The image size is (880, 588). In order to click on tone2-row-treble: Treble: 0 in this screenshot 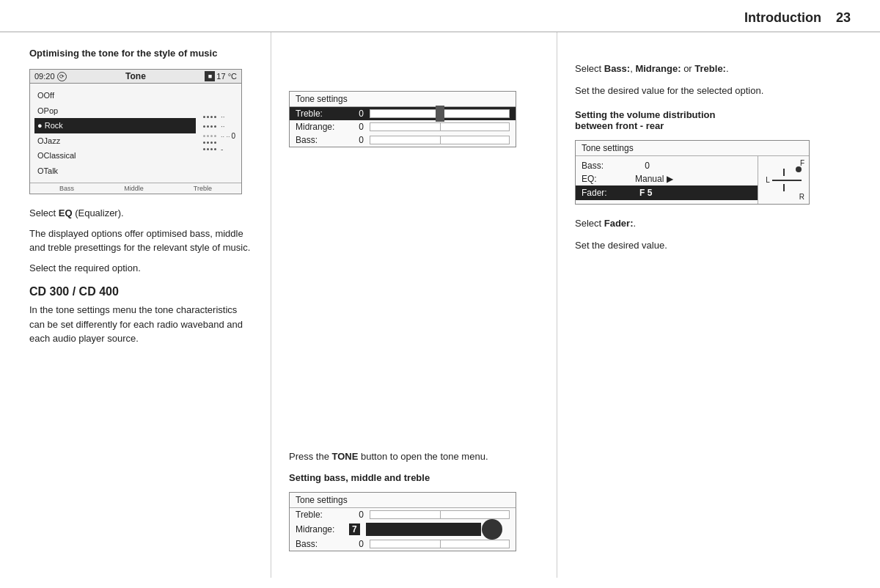, I will do `click(403, 515)`.